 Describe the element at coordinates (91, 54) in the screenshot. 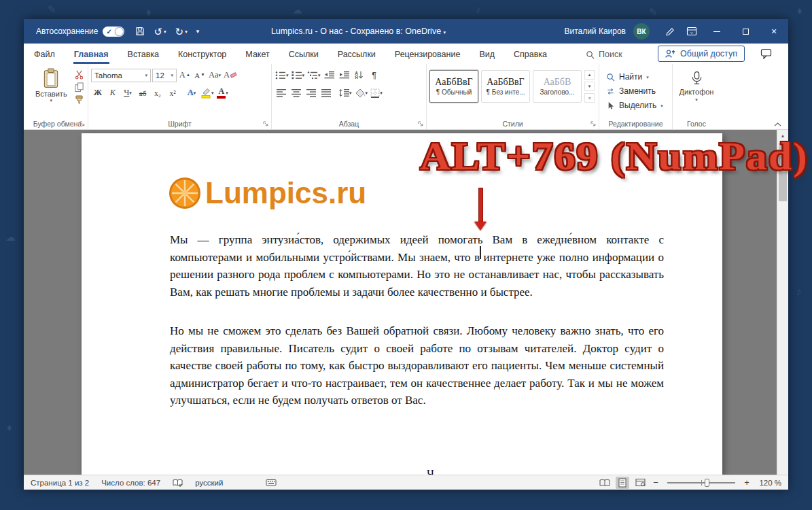

I see `tab-home: Главная` at that location.